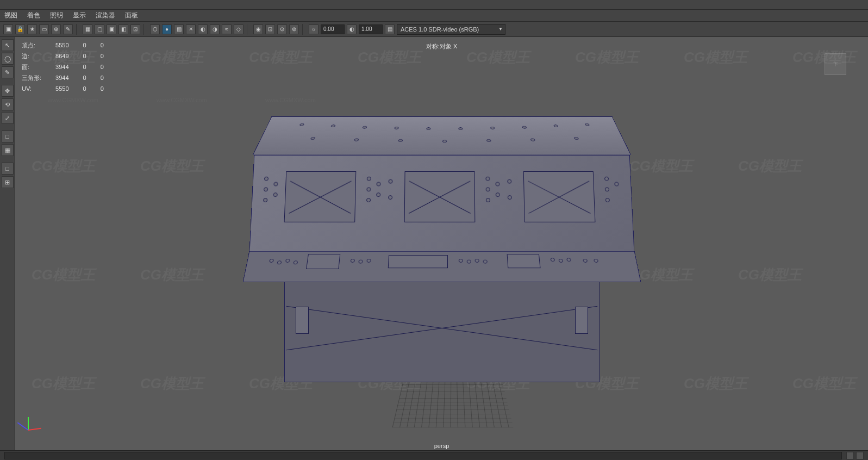 Image resolution: width=868 pixels, height=460 pixels. I want to click on use-all-lights-icon: ☀, so click(191, 29).